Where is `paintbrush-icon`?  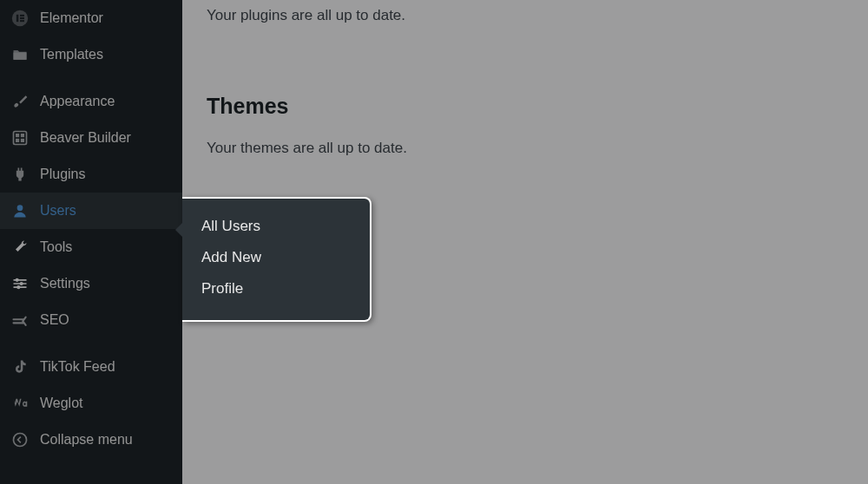 paintbrush-icon is located at coordinates (20, 101).